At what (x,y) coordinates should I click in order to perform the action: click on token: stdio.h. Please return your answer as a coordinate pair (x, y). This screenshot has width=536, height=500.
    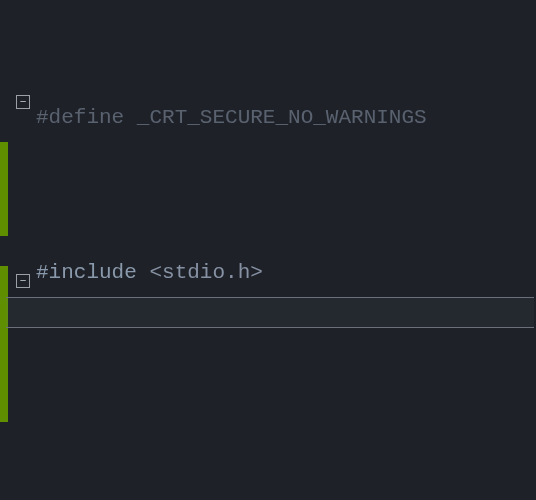
    Looking at the image, I should click on (206, 272).